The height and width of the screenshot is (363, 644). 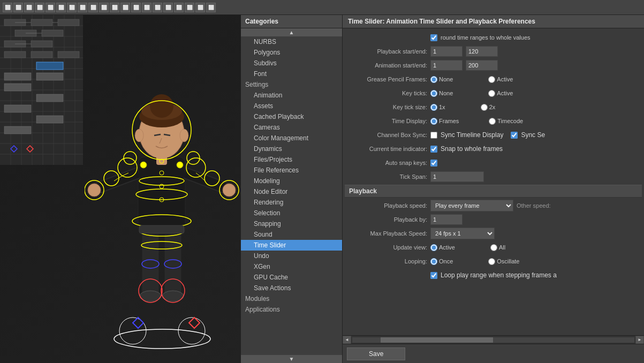 What do you see at coordinates (491, 93) in the screenshot?
I see `radio-keyticks-active` at bounding box center [491, 93].